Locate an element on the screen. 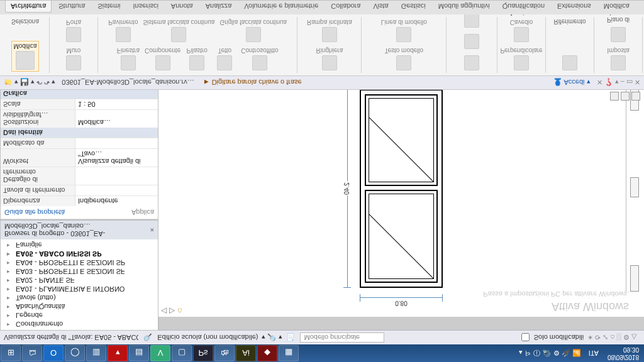 This screenshot has width=644, height=362. properties-help-link: Guida alle proprietà is located at coordinates (35, 212).